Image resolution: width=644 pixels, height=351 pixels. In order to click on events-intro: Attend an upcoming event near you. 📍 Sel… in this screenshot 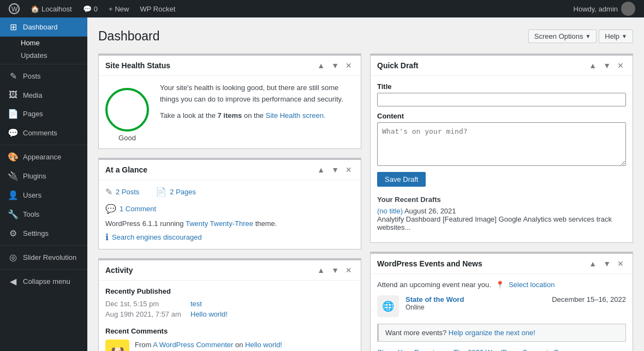, I will do `click(502, 285)`.